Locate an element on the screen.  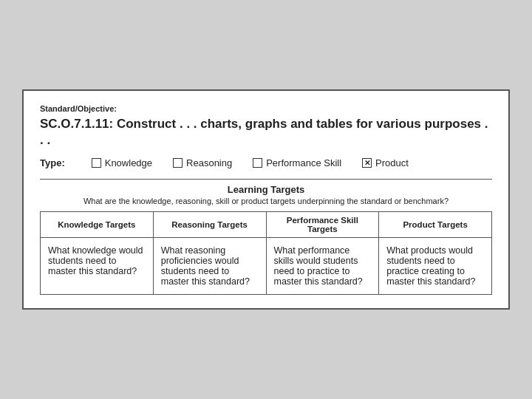
cell-product: What products would students need to pra… is located at coordinates (436, 266).